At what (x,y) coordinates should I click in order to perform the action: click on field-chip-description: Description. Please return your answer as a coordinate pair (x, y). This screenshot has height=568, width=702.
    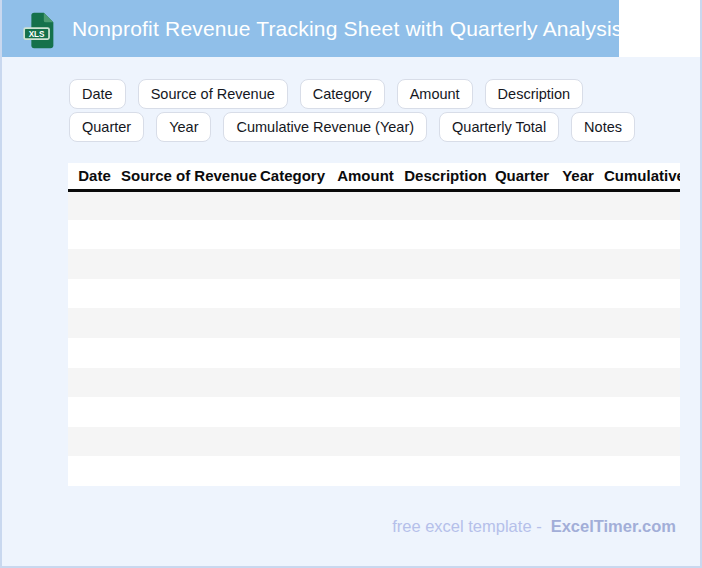
    Looking at the image, I should click on (534, 94).